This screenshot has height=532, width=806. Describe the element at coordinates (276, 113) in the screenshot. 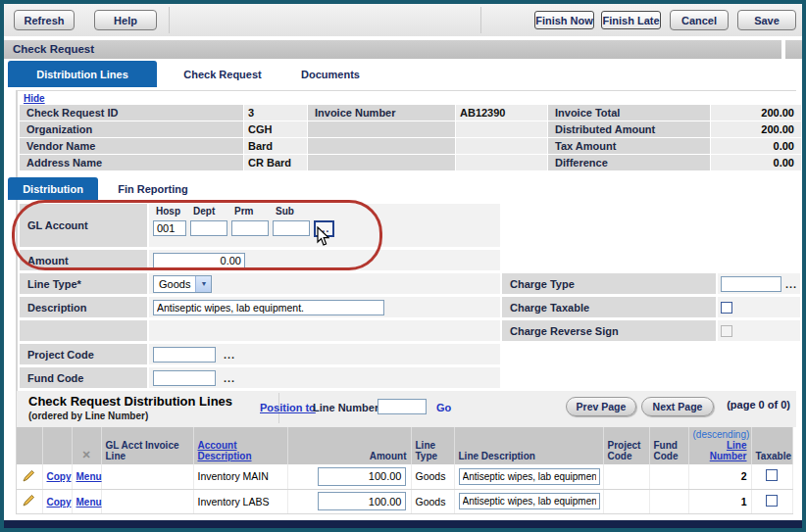

I see `check-request-id-value: 3` at that location.